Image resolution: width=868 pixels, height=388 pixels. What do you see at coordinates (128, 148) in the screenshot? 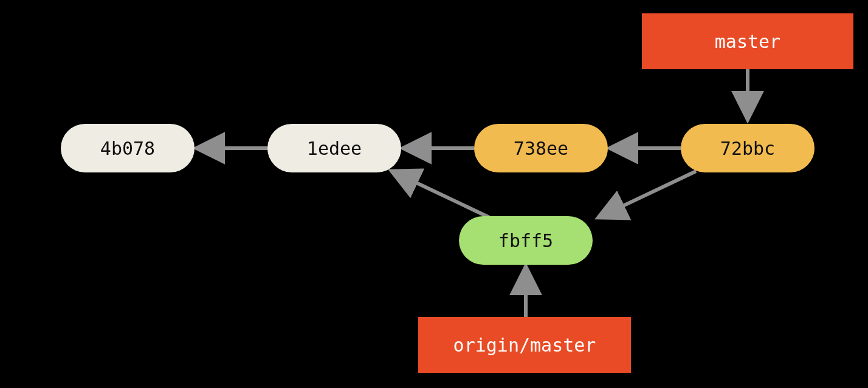
I see `commit-4b078: 4b078` at bounding box center [128, 148].